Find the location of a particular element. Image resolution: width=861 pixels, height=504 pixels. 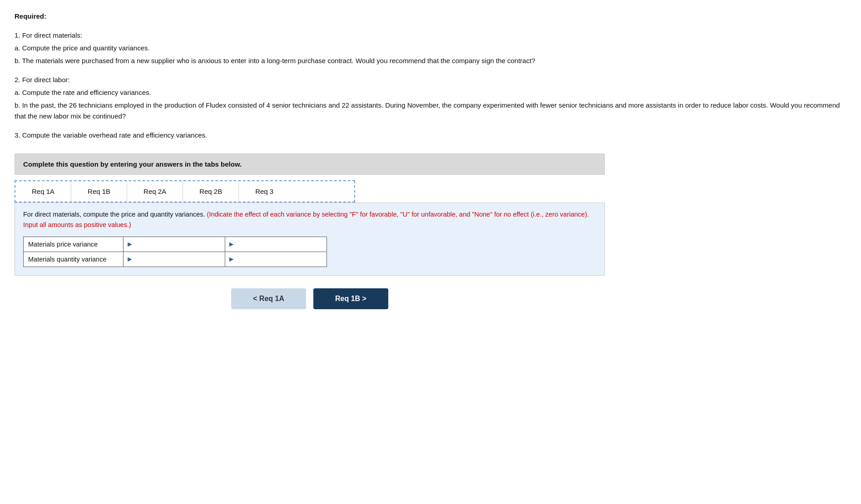

q1-part-b: b. The materials were purchased from a n… is located at coordinates (430, 61).